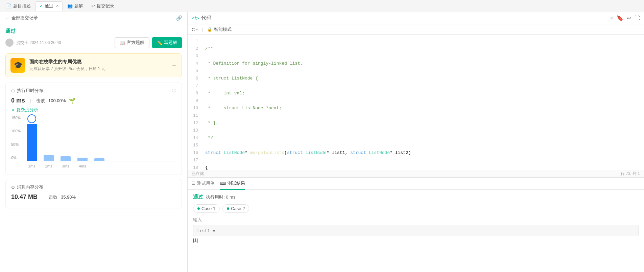 The height and width of the screenshot is (272, 644). What do you see at coordinates (206, 208) in the screenshot?
I see `case-tab-1: Case 1` at bounding box center [206, 208].